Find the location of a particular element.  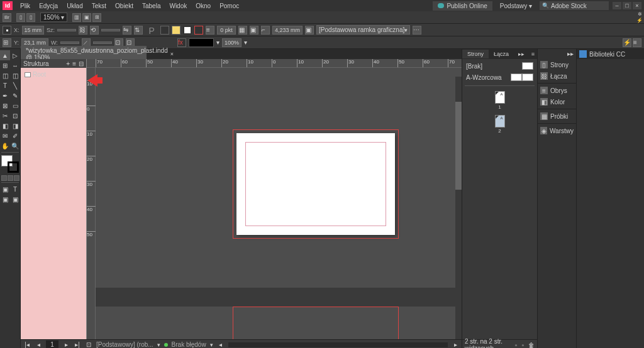

fill-swatch is located at coordinates (165, 30).